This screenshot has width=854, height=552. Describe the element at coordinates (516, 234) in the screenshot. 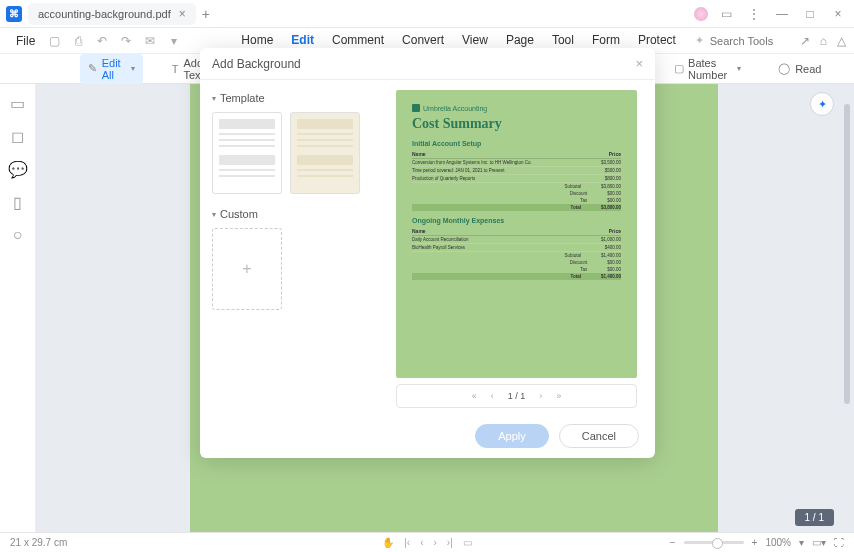

I see `preview-page: Umbrella Accounting Cost Summary Initial…` at that location.